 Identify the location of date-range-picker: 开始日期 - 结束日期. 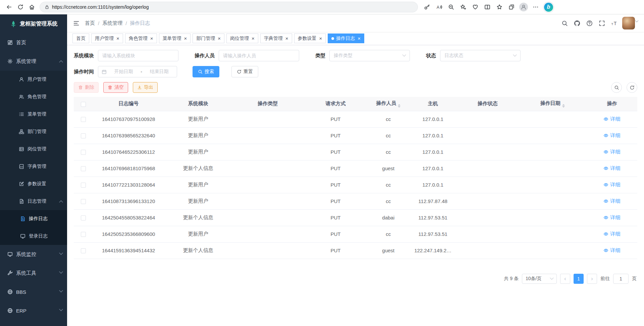
(138, 72).